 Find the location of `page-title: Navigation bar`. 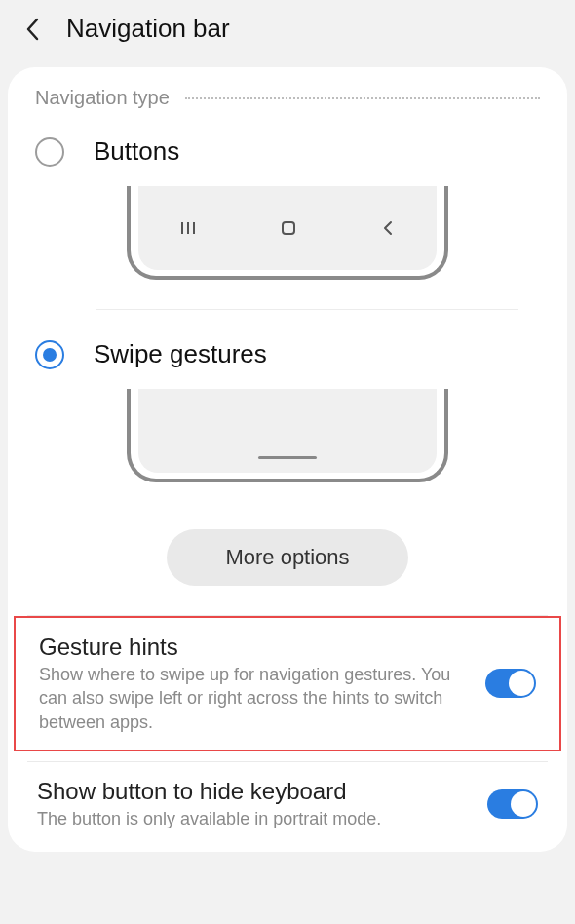

page-title: Navigation bar is located at coordinates (148, 29).